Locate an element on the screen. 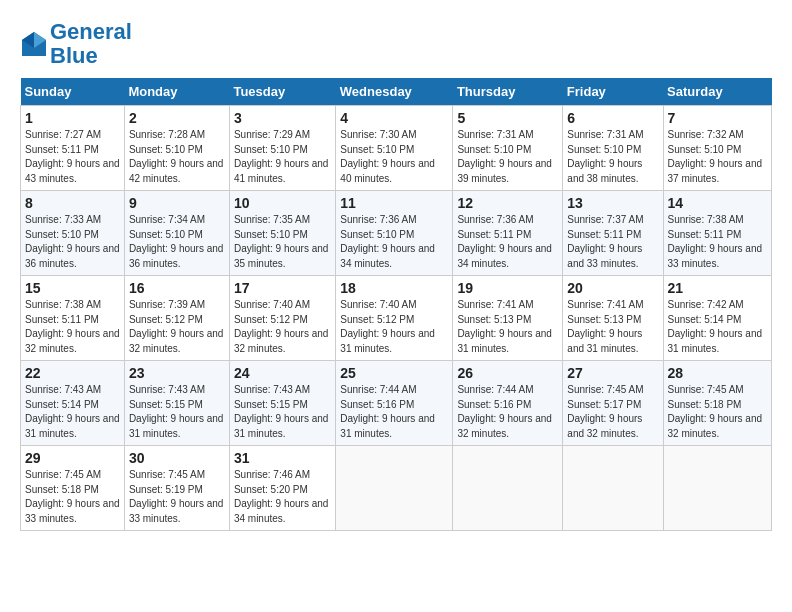 The image size is (792, 612). weekday-header-row: SundayMondayTuesdayWednesdayThursdayFrid… is located at coordinates (396, 92).